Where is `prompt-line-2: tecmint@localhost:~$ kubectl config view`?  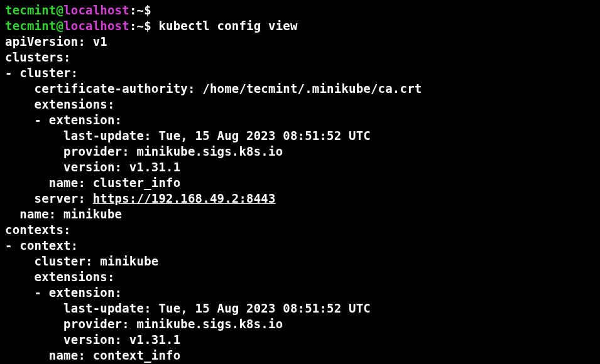
prompt-line-2: tecmint@localhost:~$ kubectl config view is located at coordinates (300, 26).